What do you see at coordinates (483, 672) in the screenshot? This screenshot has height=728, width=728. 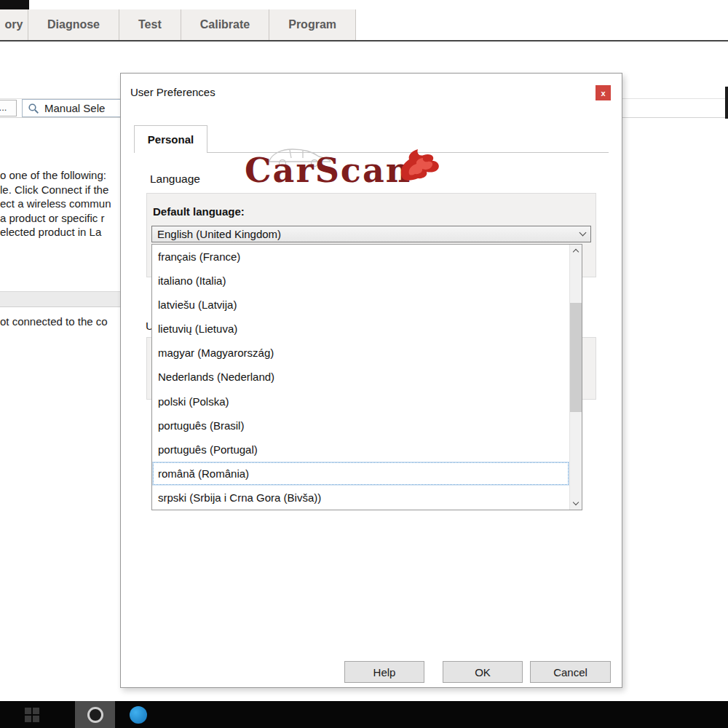 I see `ok-button: OK` at bounding box center [483, 672].